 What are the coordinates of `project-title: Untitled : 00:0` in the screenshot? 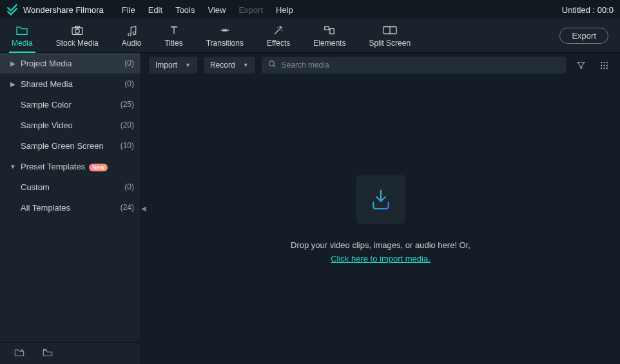 It's located at (588, 10).